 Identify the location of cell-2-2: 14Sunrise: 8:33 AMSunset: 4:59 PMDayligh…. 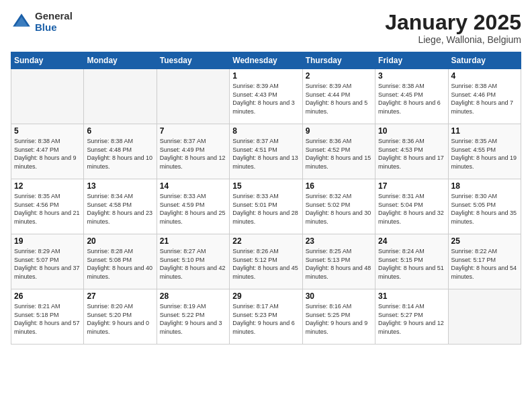
(193, 207).